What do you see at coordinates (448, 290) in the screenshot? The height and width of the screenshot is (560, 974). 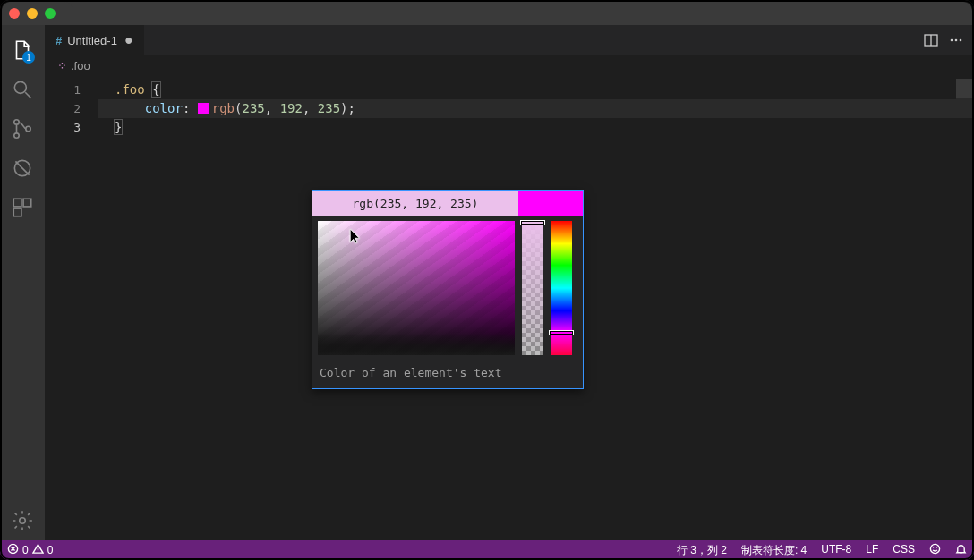 I see `color-picker: rgb(235, 192, 235) Color of an element's…` at bounding box center [448, 290].